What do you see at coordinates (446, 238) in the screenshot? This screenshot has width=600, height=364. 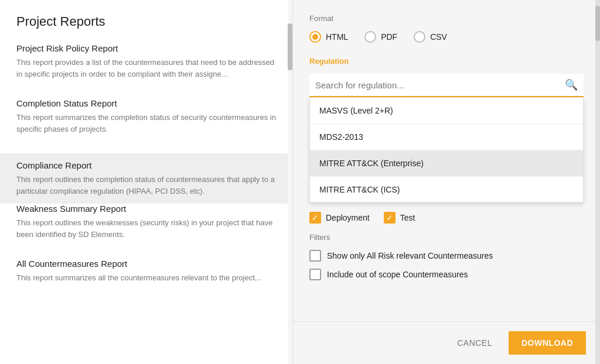 I see `filters-label: Filters` at bounding box center [446, 238].